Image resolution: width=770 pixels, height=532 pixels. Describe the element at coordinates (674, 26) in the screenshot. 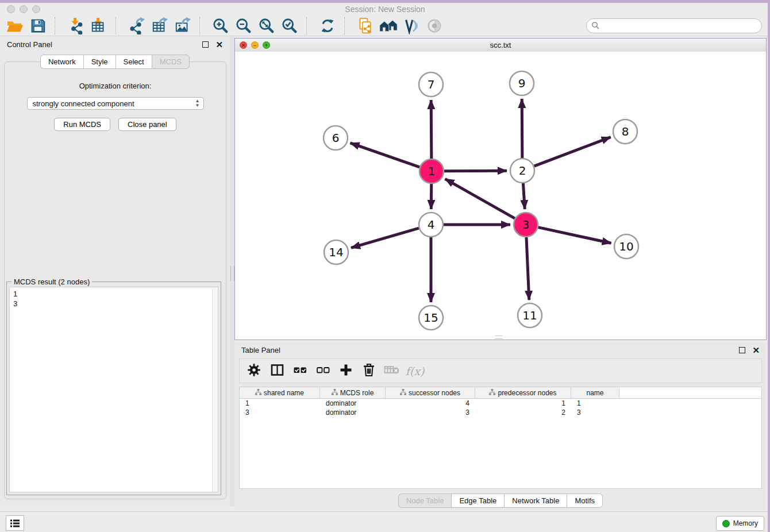

I see `search-box` at that location.